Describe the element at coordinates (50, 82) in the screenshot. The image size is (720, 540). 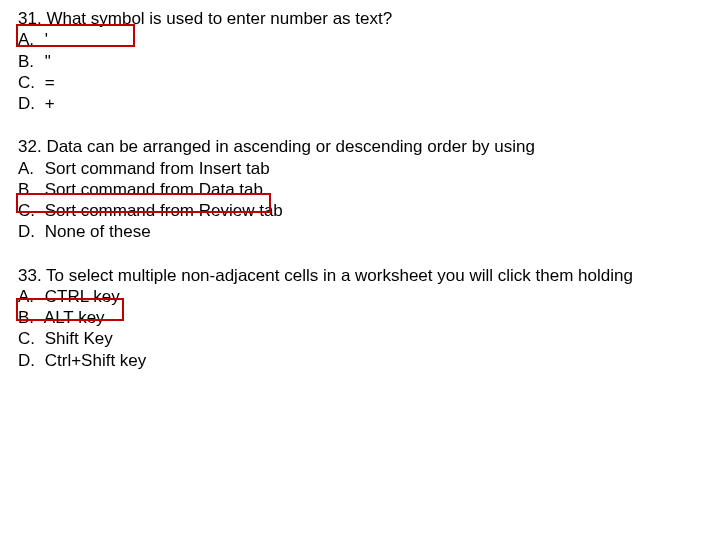
I see `option-text: =` at that location.